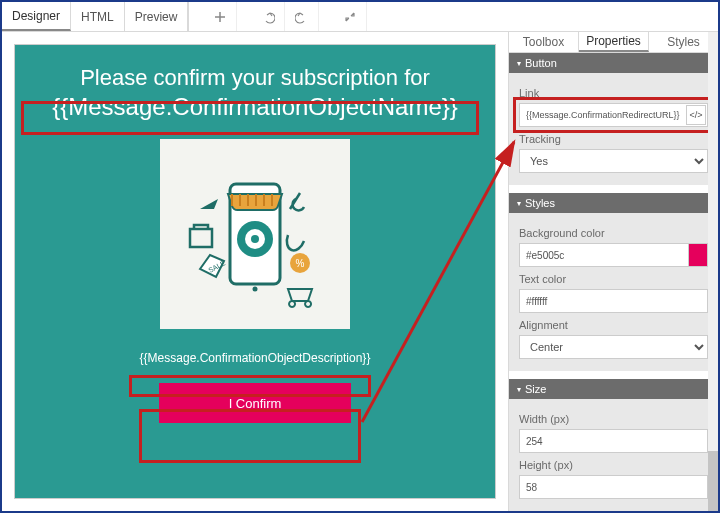 The image size is (720, 513). What do you see at coordinates (614, 42) in the screenshot?
I see `sidepanel-tabs: Toolbox Properties Styles` at bounding box center [614, 42].